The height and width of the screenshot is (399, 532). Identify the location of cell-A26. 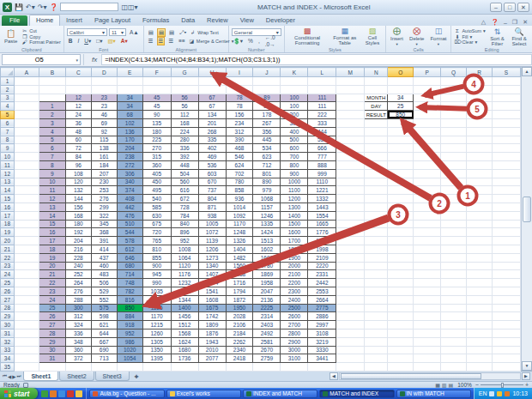
(26, 291).